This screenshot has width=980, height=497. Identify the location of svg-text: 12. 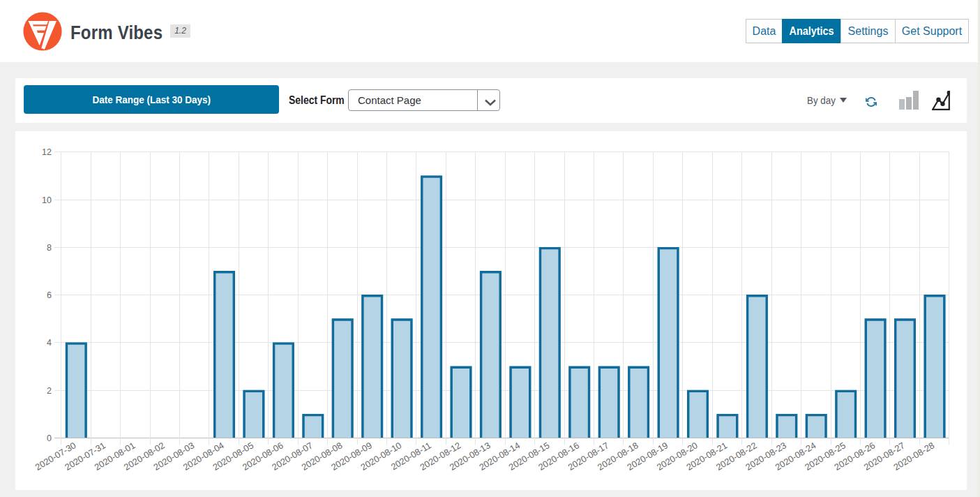
(47, 152).